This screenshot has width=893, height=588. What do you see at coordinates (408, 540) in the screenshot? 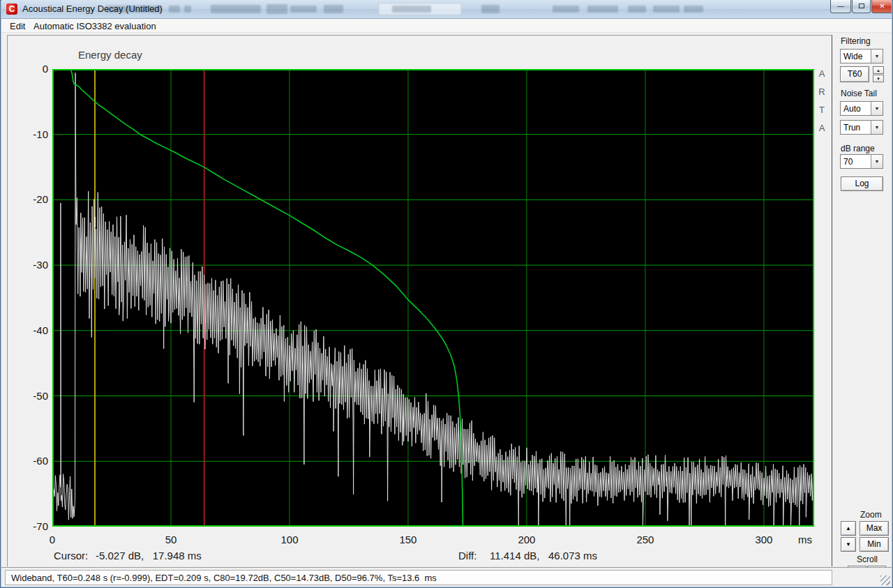
I see `x-tick-label: 150` at bounding box center [408, 540].